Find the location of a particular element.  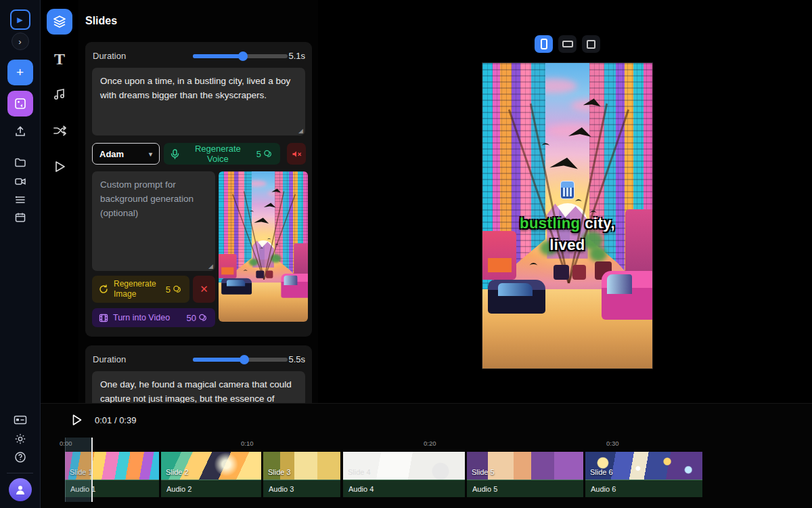

play-outline-icon is located at coordinates (60, 167).